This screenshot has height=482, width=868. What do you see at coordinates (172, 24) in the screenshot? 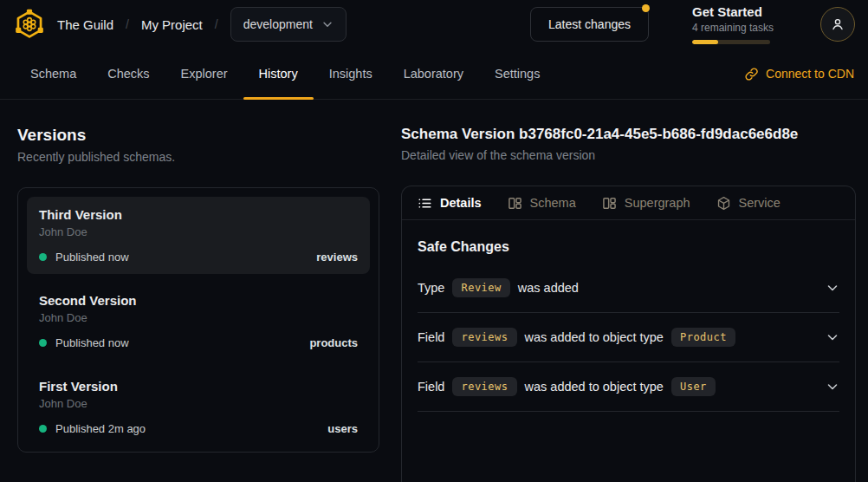
I see `breadcrumb-project: My Project` at bounding box center [172, 24].